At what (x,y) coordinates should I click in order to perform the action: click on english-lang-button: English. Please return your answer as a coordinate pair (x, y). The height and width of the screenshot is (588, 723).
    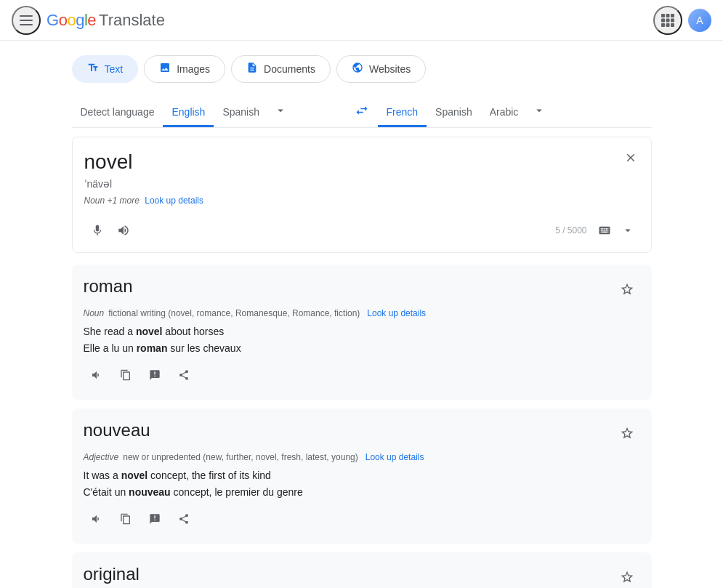
    Looking at the image, I should click on (188, 113).